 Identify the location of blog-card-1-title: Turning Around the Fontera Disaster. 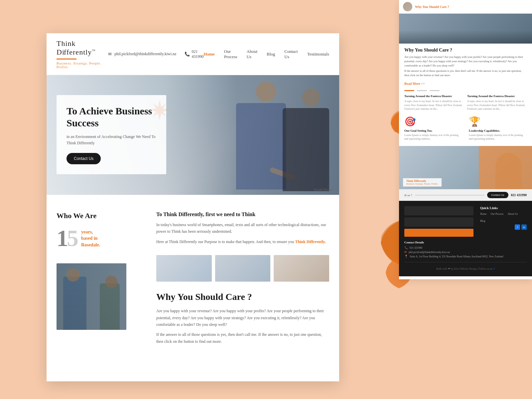
(434, 96).